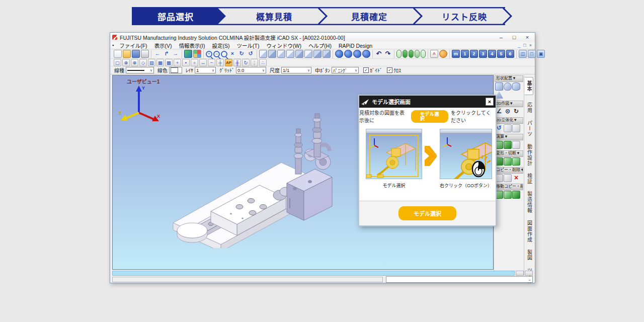  What do you see at coordinates (516, 128) in the screenshot?
I see `extrude-sweep-icon` at bounding box center [516, 128].